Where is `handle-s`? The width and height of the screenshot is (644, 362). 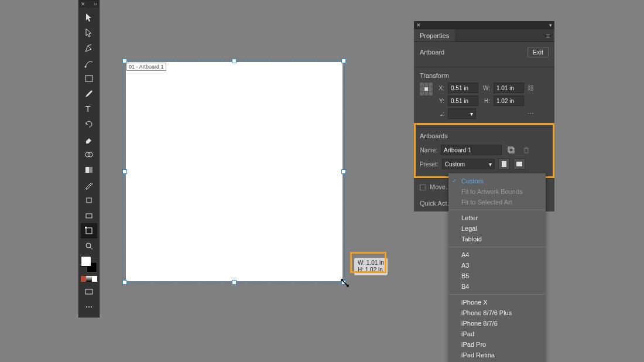 handle-s is located at coordinates (234, 282).